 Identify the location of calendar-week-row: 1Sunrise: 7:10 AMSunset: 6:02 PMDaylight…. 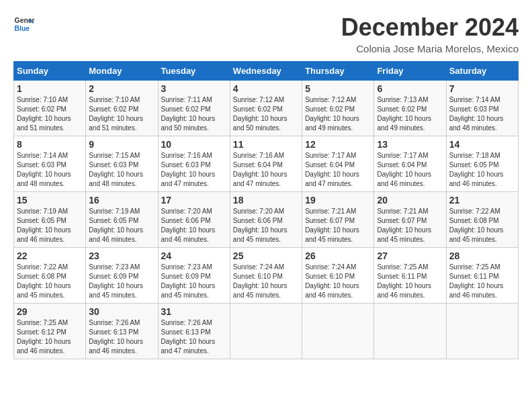
(266, 109).